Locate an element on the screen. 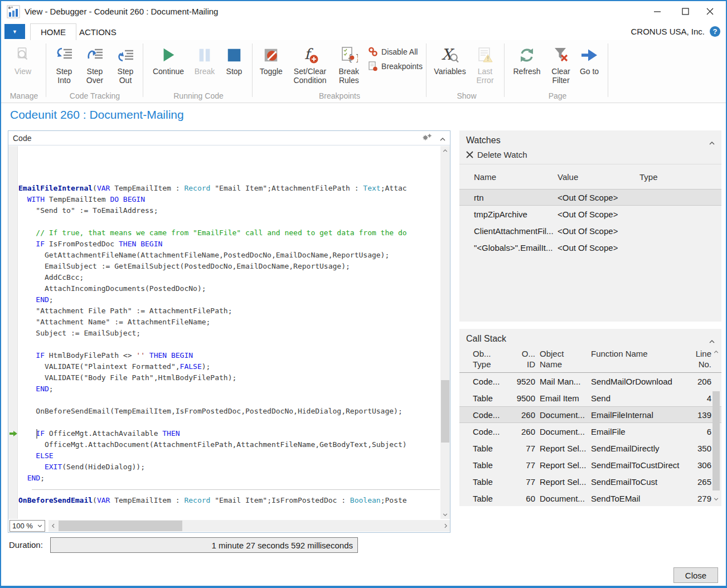 Image resolution: width=727 pixels, height=588 pixels. call-stack-row: Table60Document...SendToEMail279 is located at coordinates (590, 498).